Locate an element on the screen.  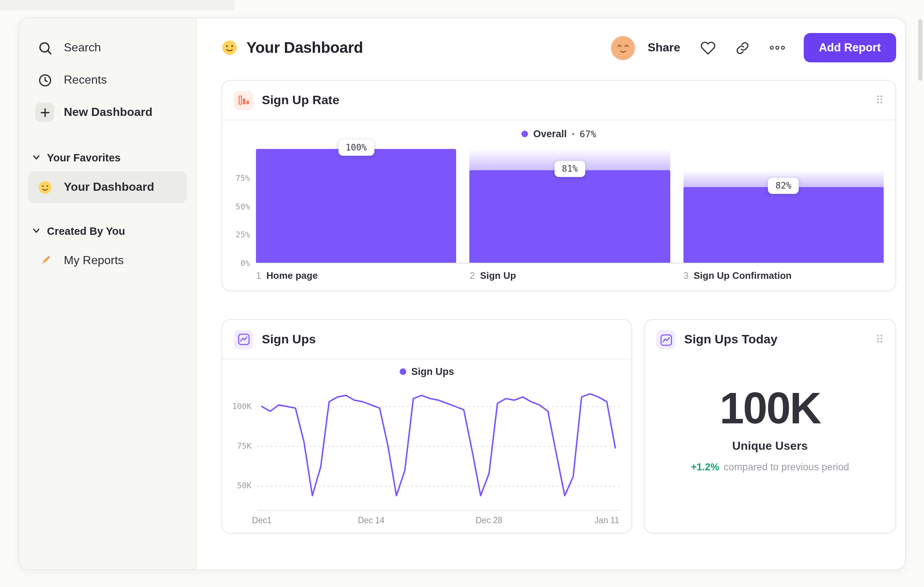
y-axis-tick: 75% is located at coordinates (243, 178).